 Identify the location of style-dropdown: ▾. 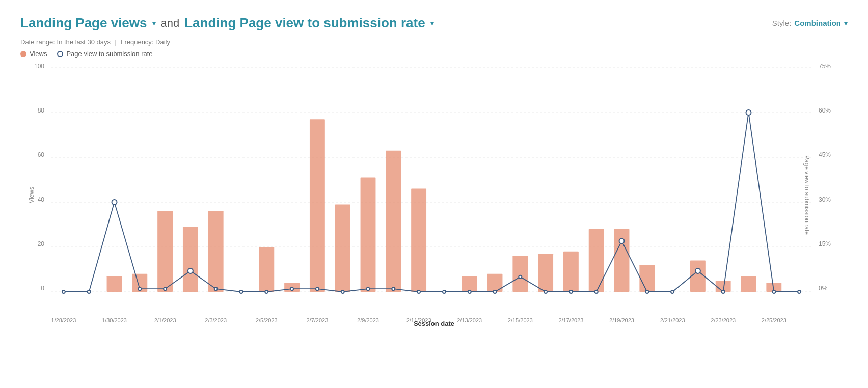
(846, 23).